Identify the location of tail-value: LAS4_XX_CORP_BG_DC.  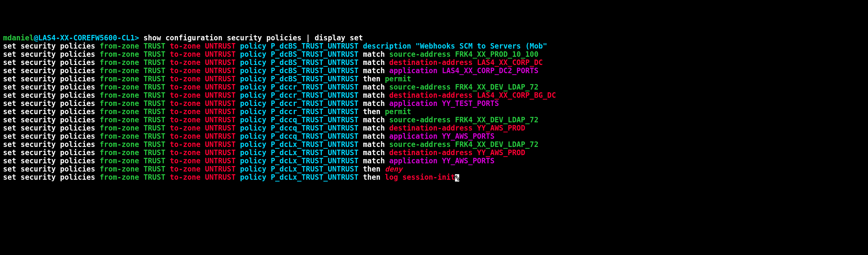
(517, 95).